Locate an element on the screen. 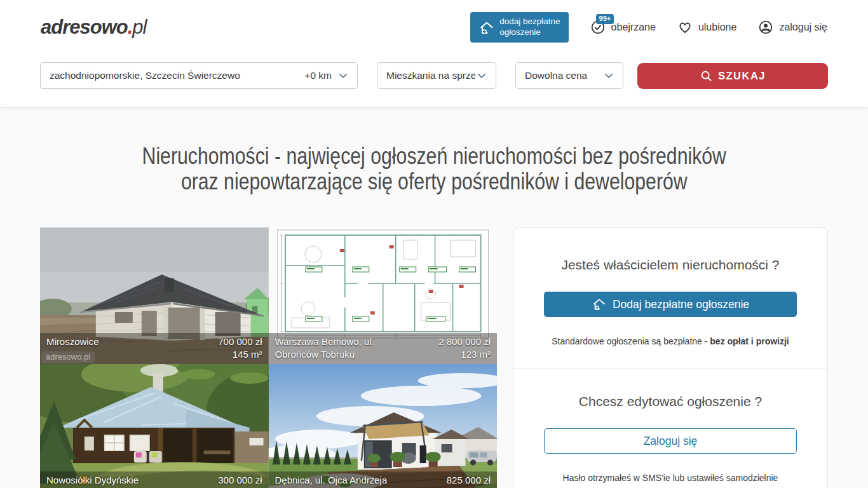 Image resolution: width=868 pixels, height=488 pixels. owner-cta-section: Jesteś właścicielem nieruchomości ? Doda… is located at coordinates (670, 298).